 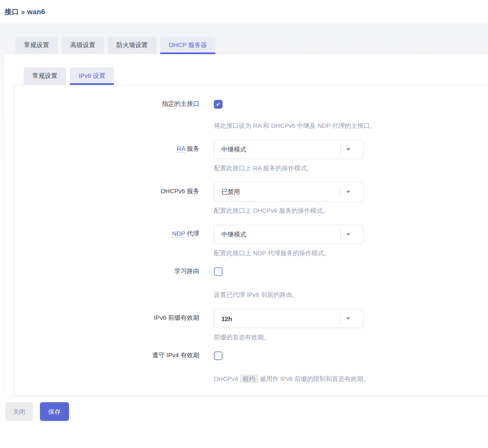 What do you see at coordinates (351, 168) in the screenshot?
I see `field-description: 配置此接口上 RA 服务的操作模式。` at bounding box center [351, 168].